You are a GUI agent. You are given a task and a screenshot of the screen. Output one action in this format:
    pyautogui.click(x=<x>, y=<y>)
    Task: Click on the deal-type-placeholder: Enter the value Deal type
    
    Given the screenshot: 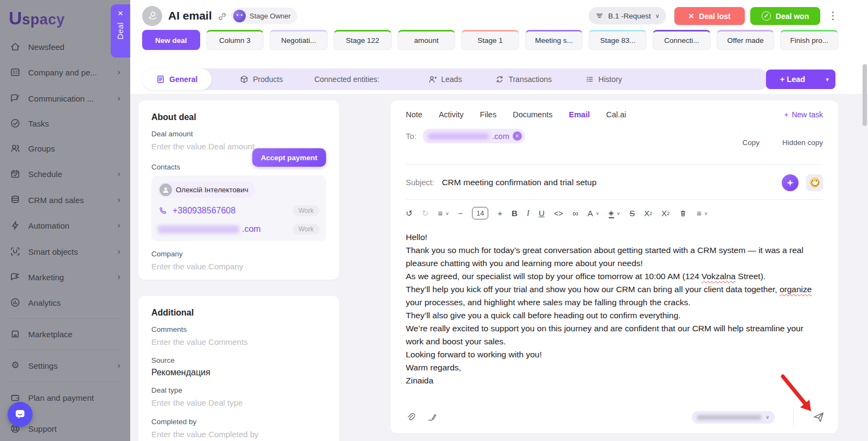 What is the action you would take?
    pyautogui.click(x=239, y=403)
    